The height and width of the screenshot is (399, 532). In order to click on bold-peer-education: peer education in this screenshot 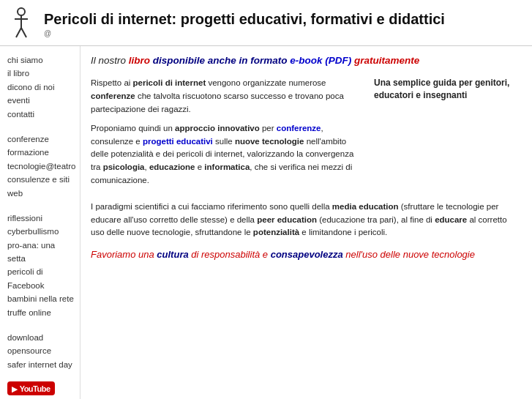, I will do `click(287, 220)`.